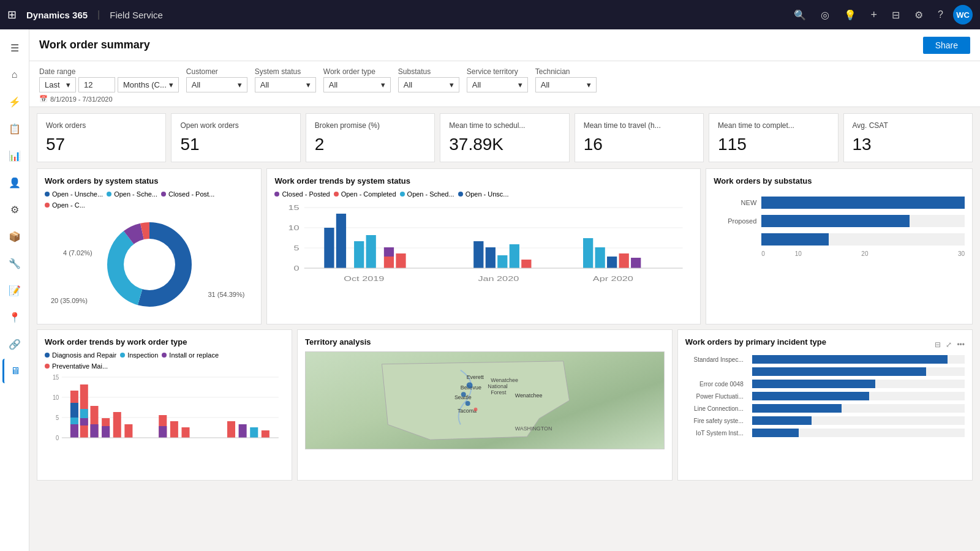  I want to click on date-range-unit-select: Months (C... ▾, so click(148, 84).